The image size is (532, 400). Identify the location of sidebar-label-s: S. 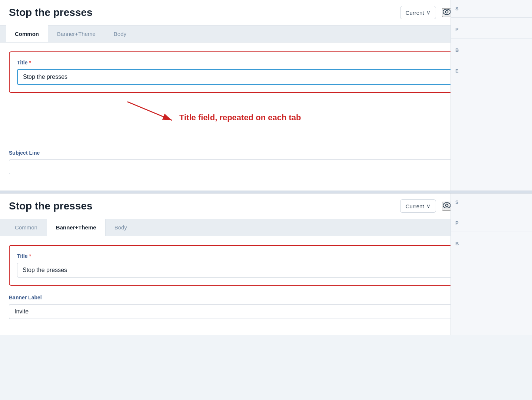
(491, 7).